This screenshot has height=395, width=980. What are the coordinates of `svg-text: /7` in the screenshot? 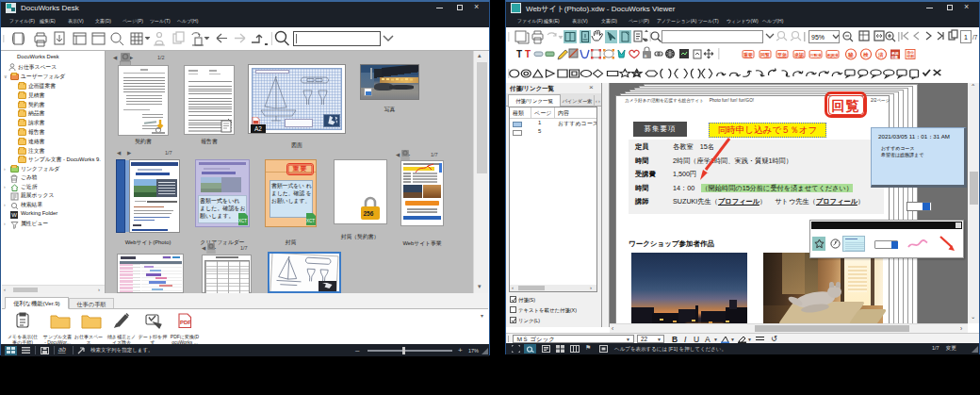 It's located at (975, 38).